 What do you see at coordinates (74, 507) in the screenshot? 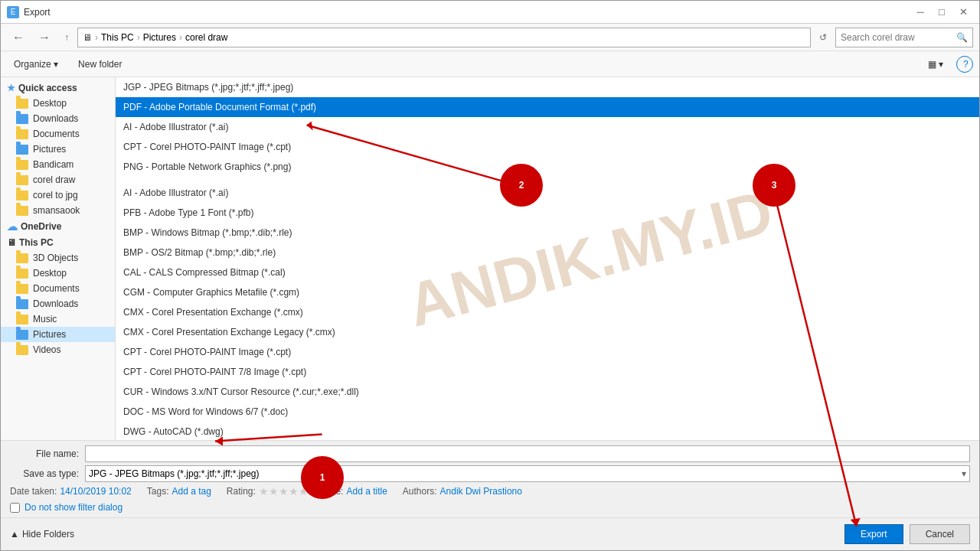
I see `no-filter-label: Do not show filter dialog` at bounding box center [74, 507].